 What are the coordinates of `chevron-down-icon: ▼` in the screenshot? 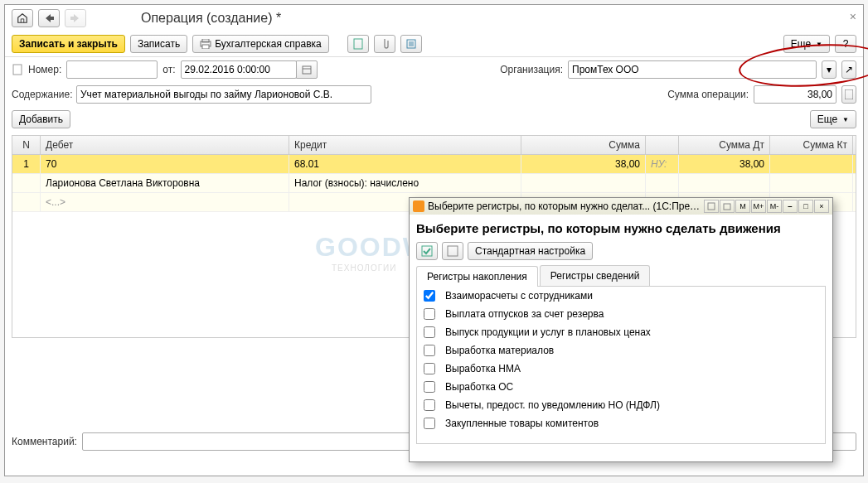 It's located at (819, 45).